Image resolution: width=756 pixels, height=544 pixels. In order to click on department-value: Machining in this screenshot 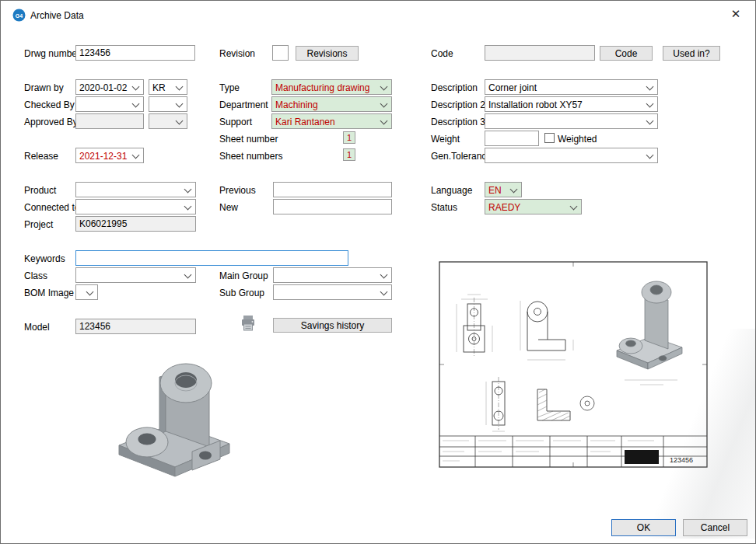, I will do `click(327, 105)`.